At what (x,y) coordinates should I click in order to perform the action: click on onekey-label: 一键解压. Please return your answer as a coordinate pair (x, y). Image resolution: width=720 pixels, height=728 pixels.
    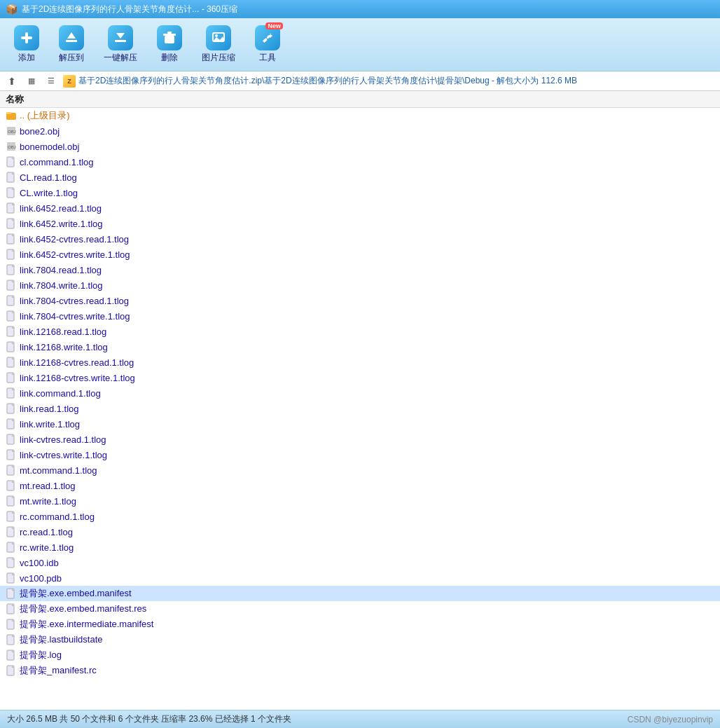
    Looking at the image, I should click on (120, 57).